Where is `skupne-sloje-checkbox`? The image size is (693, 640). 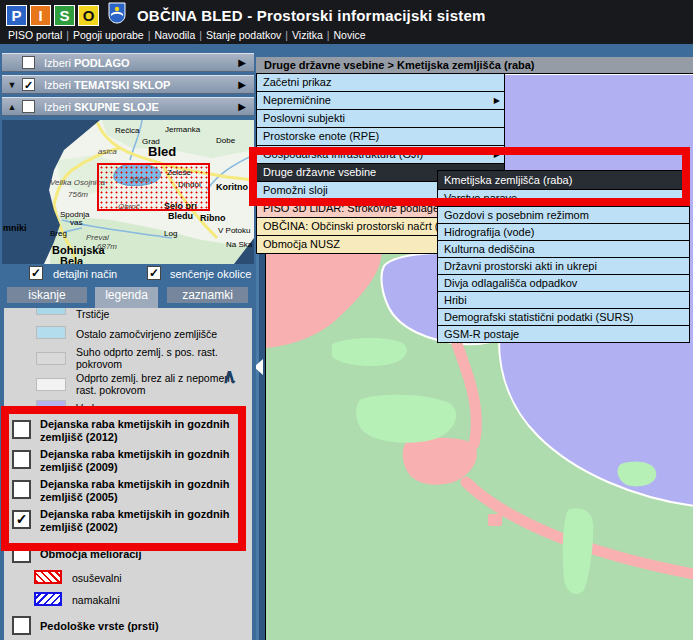 skupne-sloje-checkbox is located at coordinates (28, 106).